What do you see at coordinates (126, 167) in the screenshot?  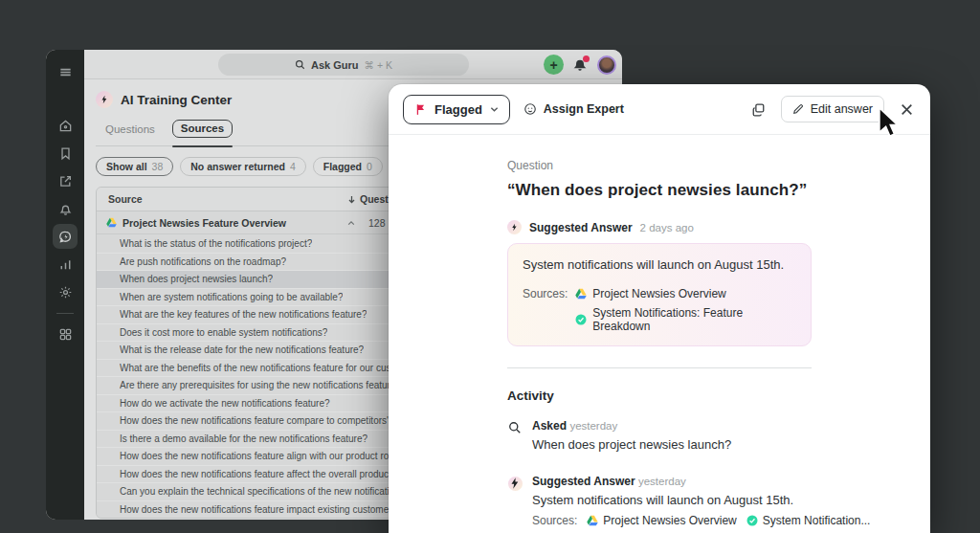 I see `filter-label: Show all` at bounding box center [126, 167].